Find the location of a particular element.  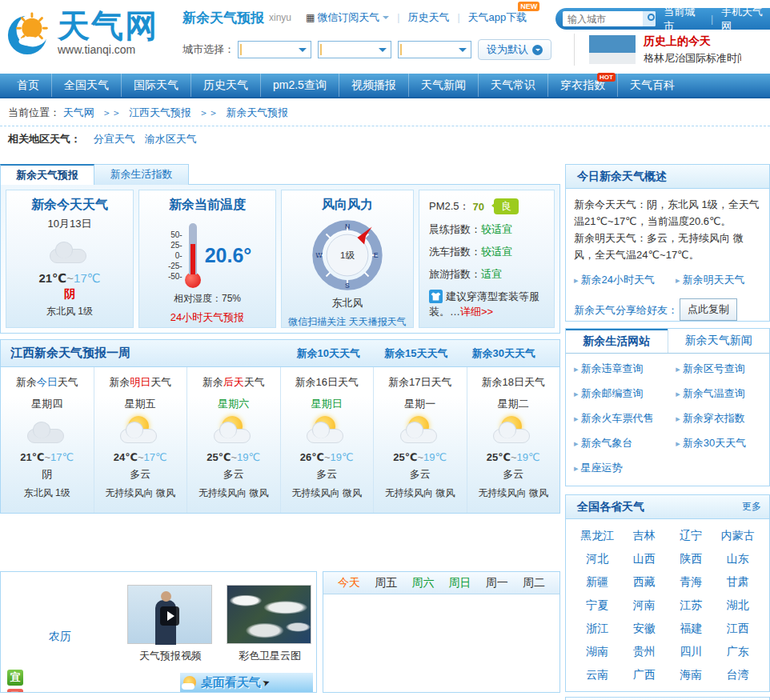

overview-quick-link: ▸新余24小时天气 is located at coordinates (615, 280).